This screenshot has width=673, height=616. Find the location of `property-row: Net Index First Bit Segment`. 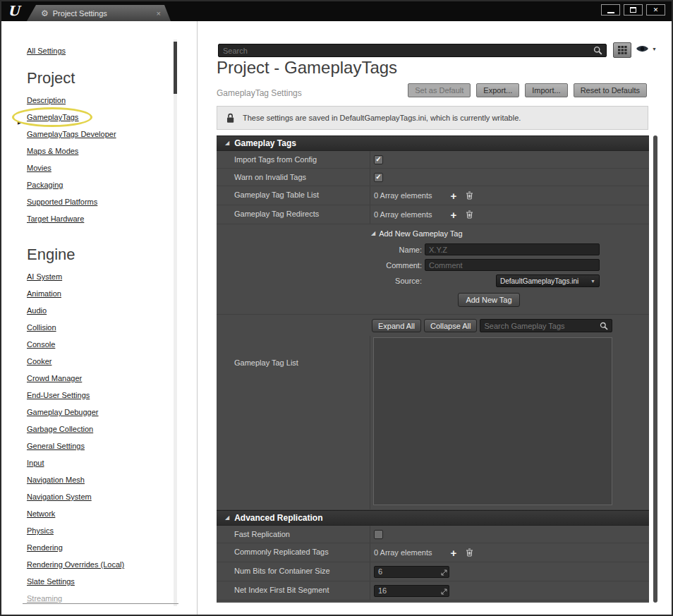

property-row: Net Index First Bit Segment is located at coordinates (433, 591).